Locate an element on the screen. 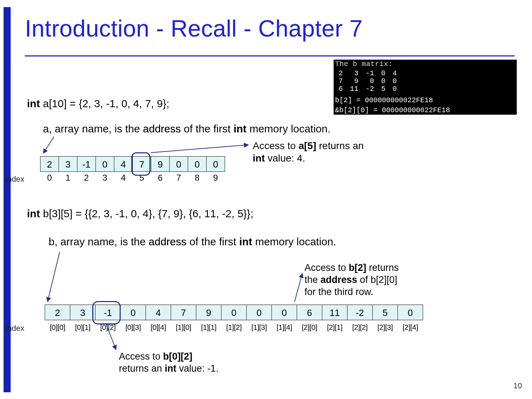 The image size is (532, 399). idx: [0][4] is located at coordinates (158, 327).